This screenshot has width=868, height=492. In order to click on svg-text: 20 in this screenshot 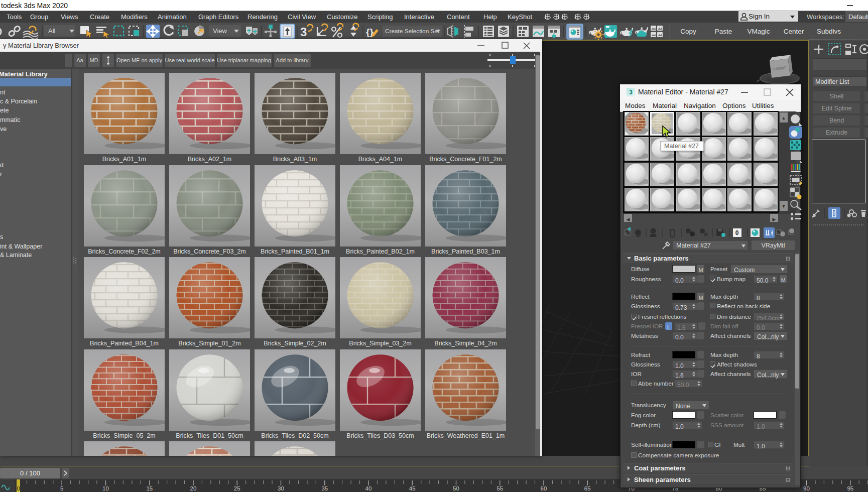, I will do `click(194, 488)`.